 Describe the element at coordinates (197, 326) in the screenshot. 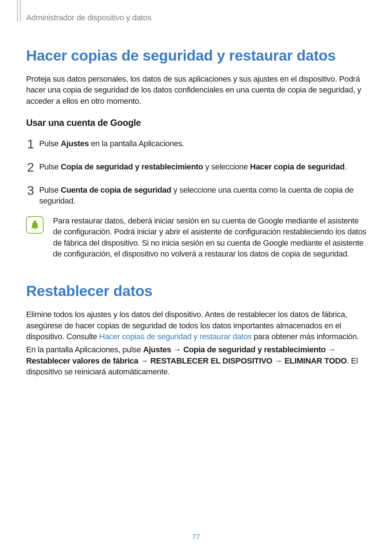

I see `section-2-paragraph-1: Elimine todos los ajustes y los datos de…` at that location.